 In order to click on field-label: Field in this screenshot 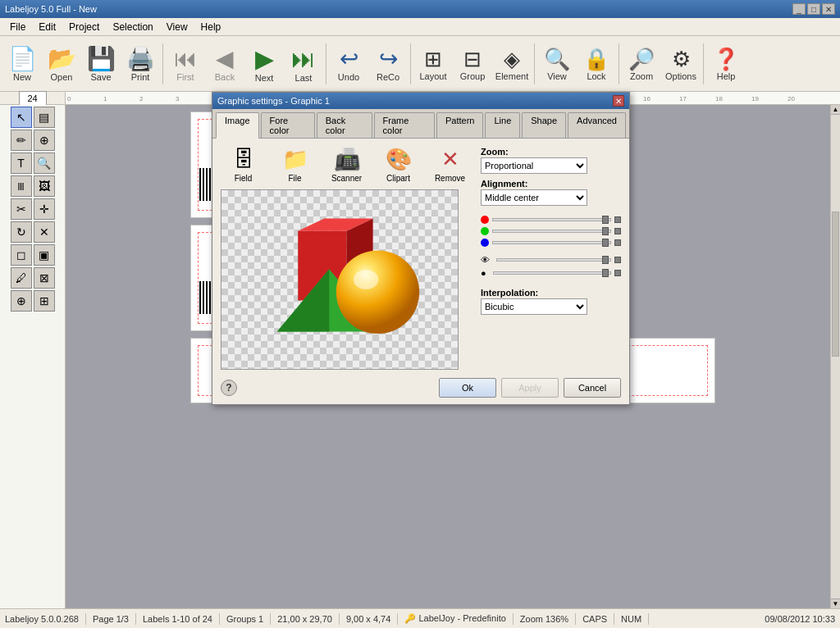, I will do `click(244, 179)`.